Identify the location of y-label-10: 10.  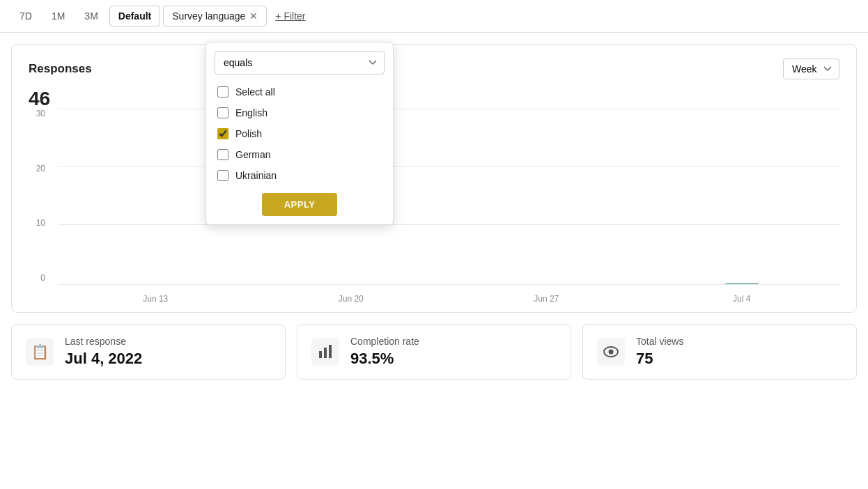
(40, 223).